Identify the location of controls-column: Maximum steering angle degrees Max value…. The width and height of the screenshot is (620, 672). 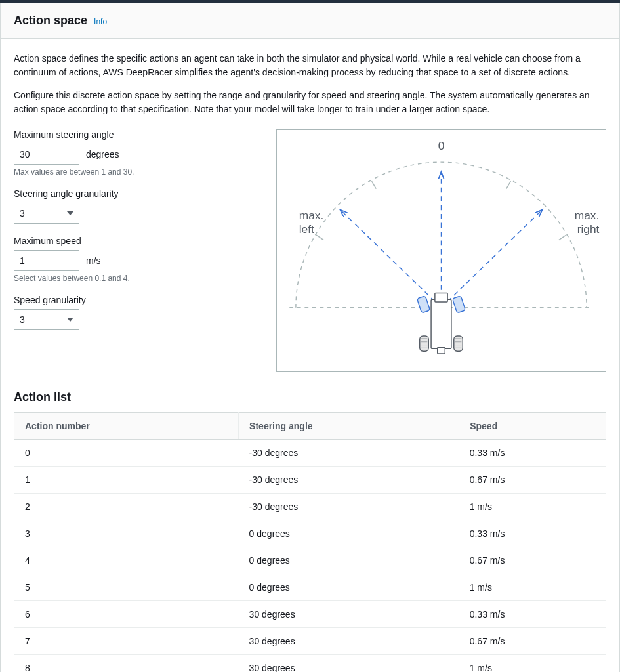
(132, 236).